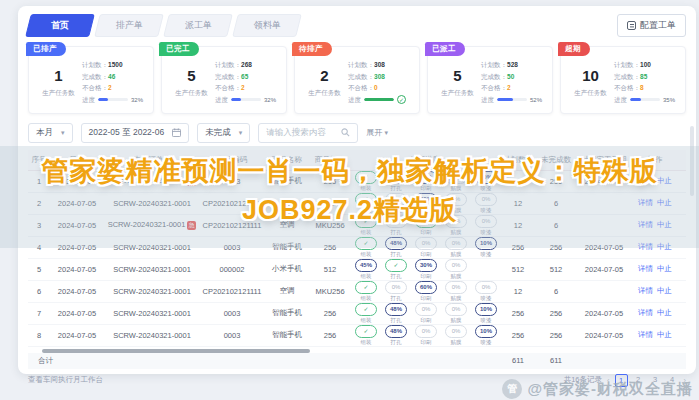 The image size is (699, 400). What do you see at coordinates (224, 133) in the screenshot?
I see `status-select: 未完成 ▾` at bounding box center [224, 133].